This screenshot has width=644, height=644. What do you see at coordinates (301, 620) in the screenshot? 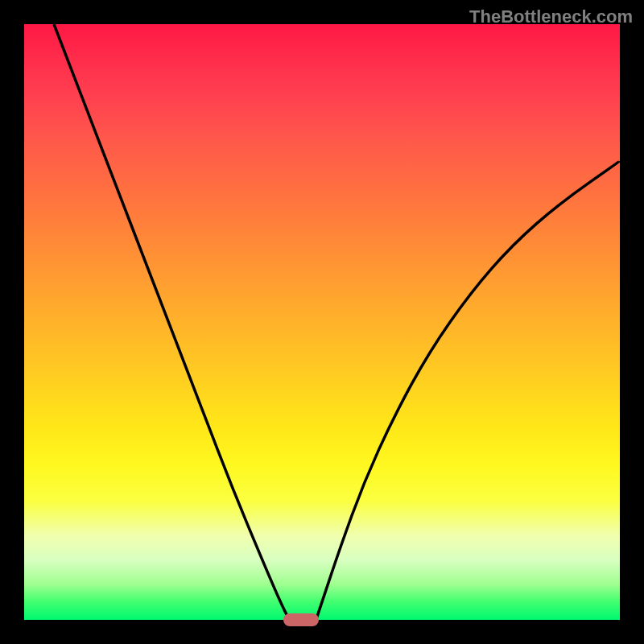
I see `optimal-marker` at bounding box center [301, 620].